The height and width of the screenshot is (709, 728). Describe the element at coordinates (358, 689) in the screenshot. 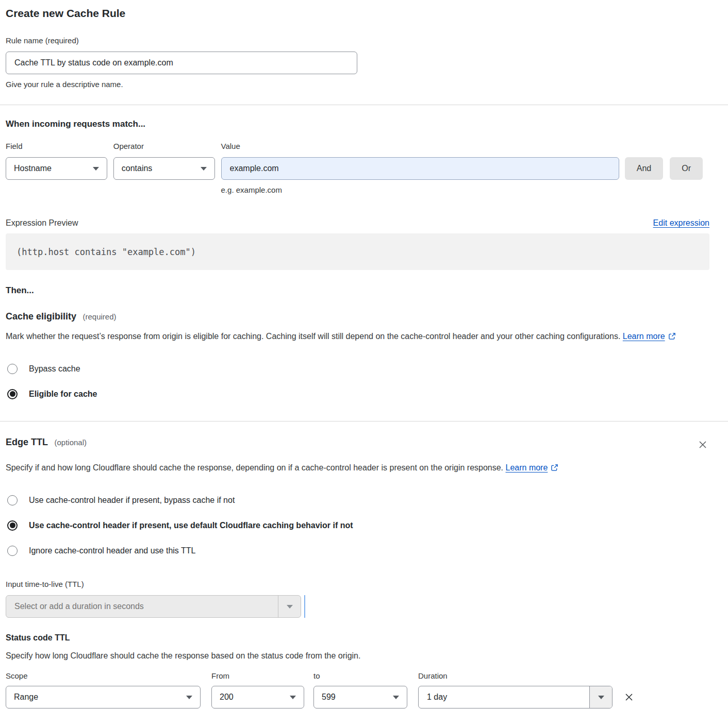

I see `status-code-ttl-row: Scope Range From 200 to 599` at that location.